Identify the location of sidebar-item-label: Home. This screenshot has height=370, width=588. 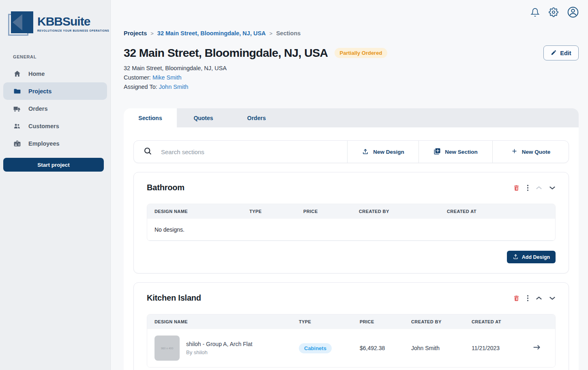
(36, 74).